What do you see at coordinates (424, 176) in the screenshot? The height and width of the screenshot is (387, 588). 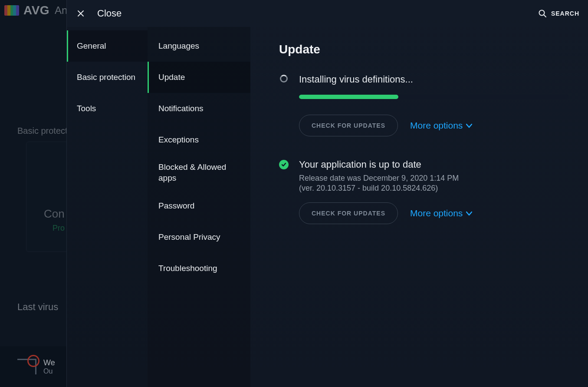 I see `application-status-row: Your application is up to date Release d…` at bounding box center [424, 176].